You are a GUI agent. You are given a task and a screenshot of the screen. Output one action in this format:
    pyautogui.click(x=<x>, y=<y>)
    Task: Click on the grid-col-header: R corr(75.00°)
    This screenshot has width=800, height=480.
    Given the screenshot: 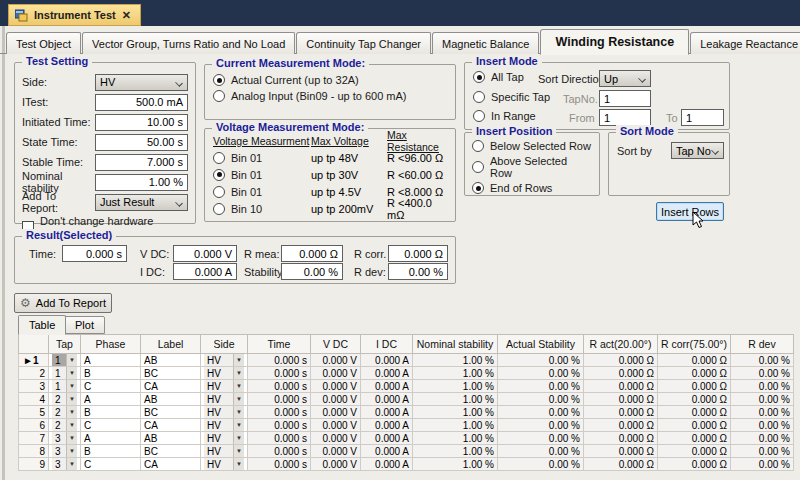 What is the action you would take?
    pyautogui.click(x=694, y=344)
    